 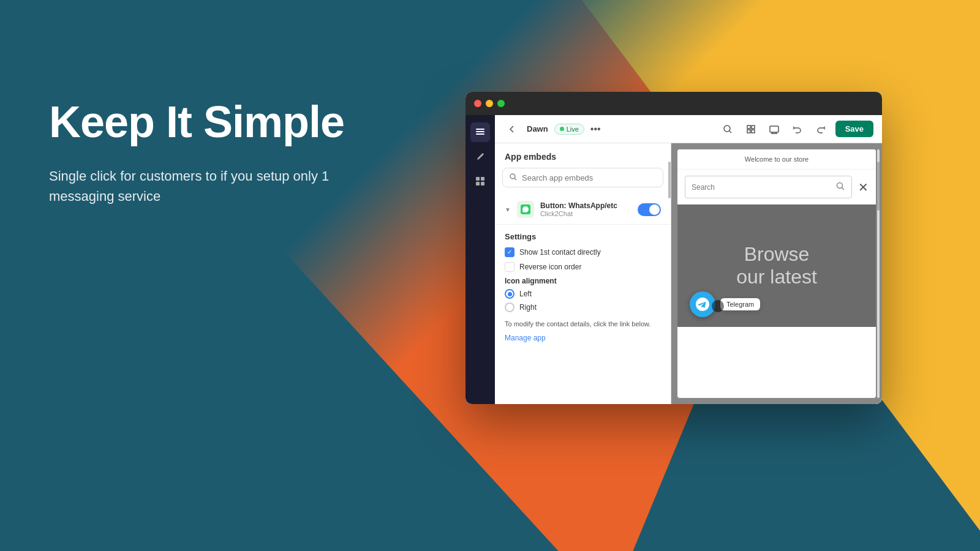 What do you see at coordinates (669, 180) in the screenshot?
I see `panel-scrollbar` at bounding box center [669, 180].